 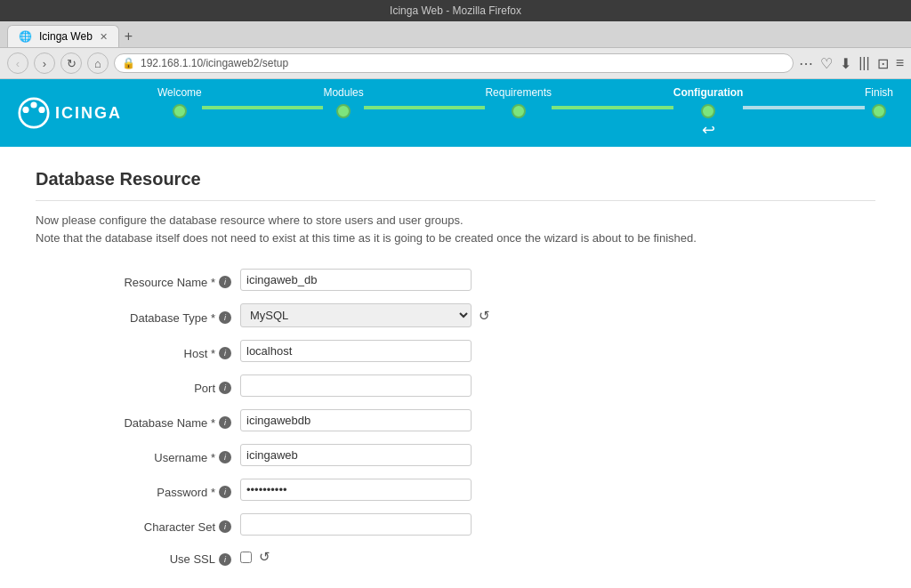 What do you see at coordinates (103, 37) in the screenshot?
I see `tab-close-button: ✕` at bounding box center [103, 37].